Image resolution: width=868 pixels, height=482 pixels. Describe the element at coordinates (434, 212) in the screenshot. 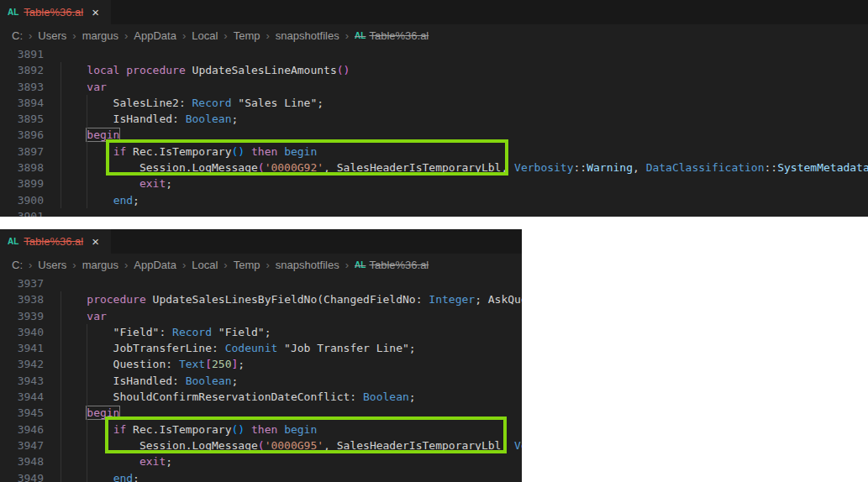

I see `code-line: 3901` at that location.